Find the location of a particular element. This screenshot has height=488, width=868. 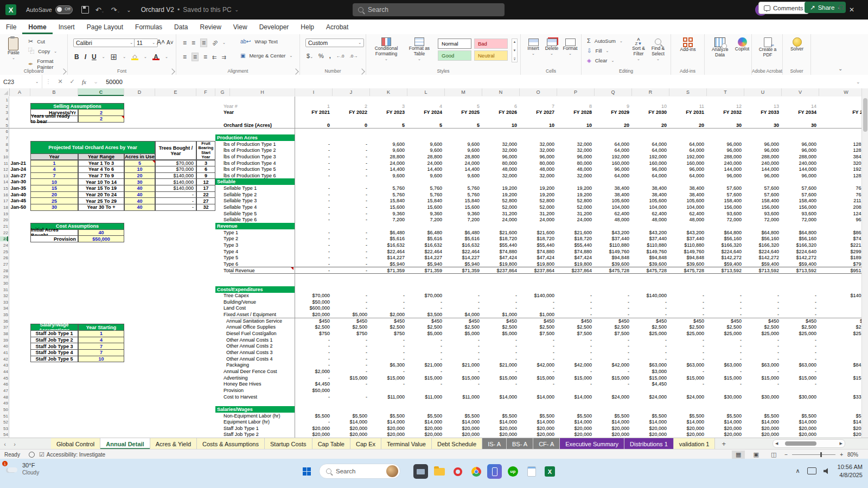

row-label: Sellable Type 1 is located at coordinates (258, 188).